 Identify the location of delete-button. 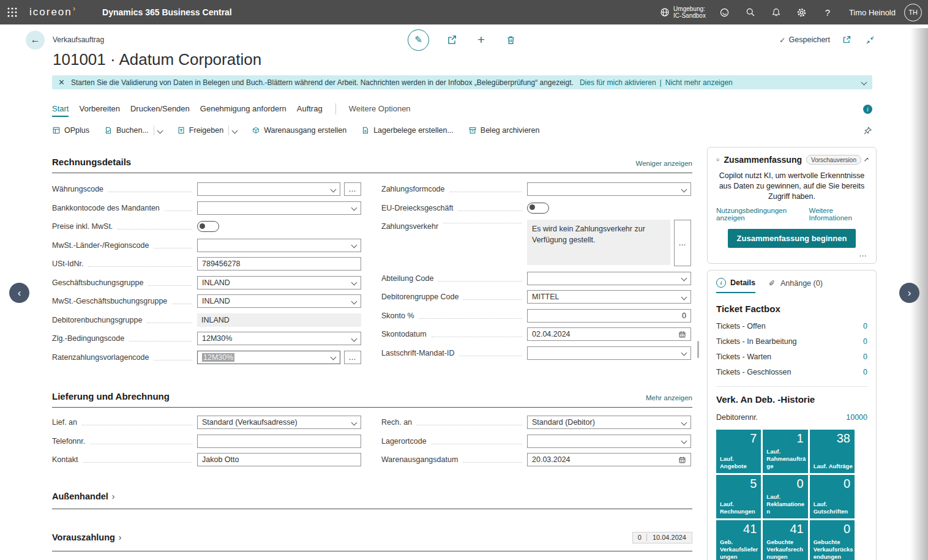
(511, 40).